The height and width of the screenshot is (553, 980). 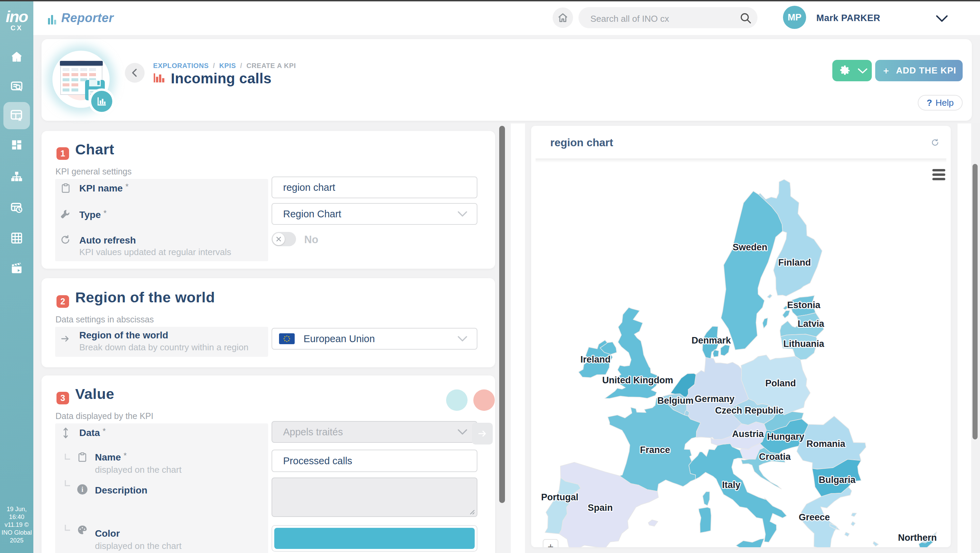 I want to click on svg-text: Ireland, so click(x=596, y=360).